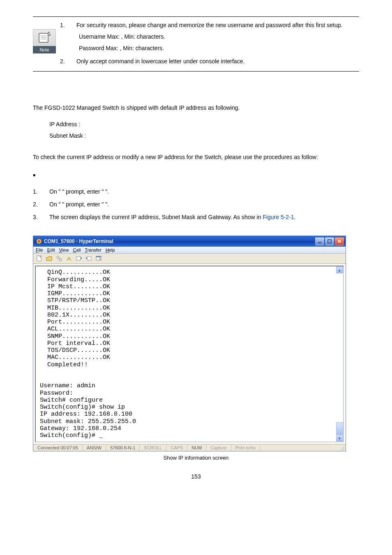 The height and width of the screenshot is (555, 392). Describe the element at coordinates (93, 250) in the screenshot. I see `menu-transfer: Transfer` at that location.